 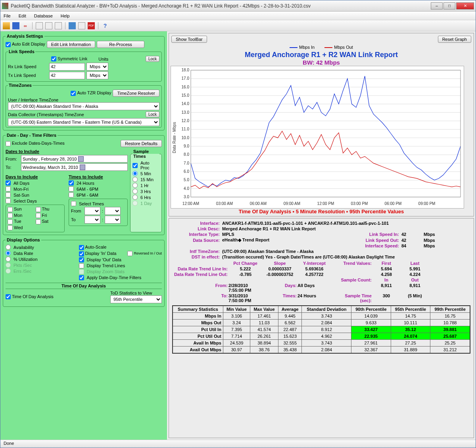 I want to click on svg-text: 5.0, so click(x=186, y=180).